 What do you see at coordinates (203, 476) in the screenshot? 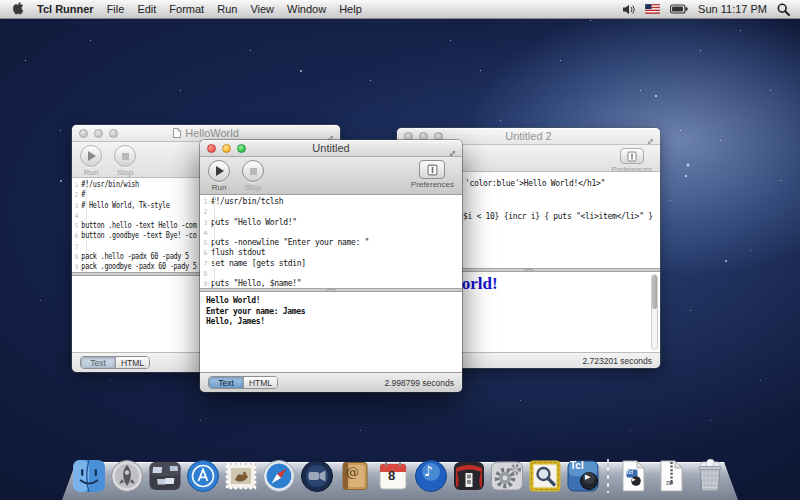
I see `app-store-icon` at bounding box center [203, 476].